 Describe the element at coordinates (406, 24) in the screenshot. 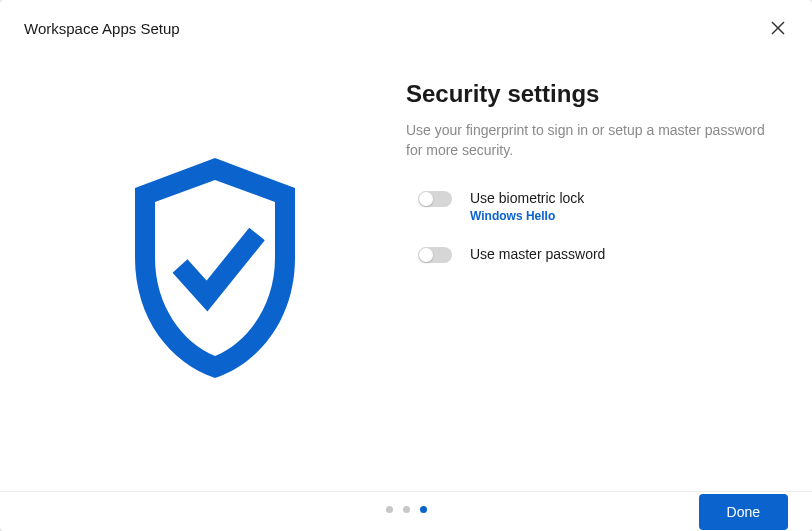

I see `dialog-header: Workspace Apps Setup` at that location.